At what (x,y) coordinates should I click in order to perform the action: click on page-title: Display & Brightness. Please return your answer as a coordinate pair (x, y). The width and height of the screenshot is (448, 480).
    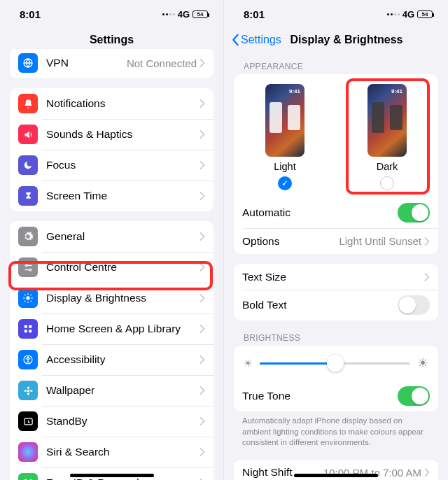
    Looking at the image, I should click on (347, 40).